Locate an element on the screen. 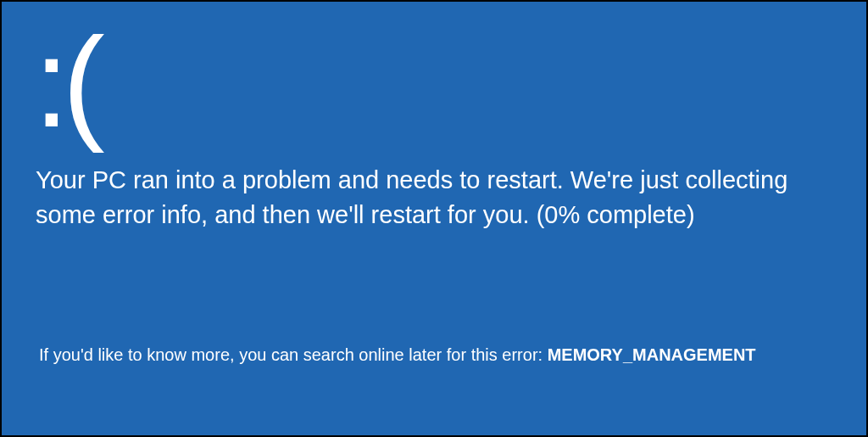 Image resolution: width=868 pixels, height=437 pixels. bsod-main-message: Your PC ran into a problem and needs to … is located at coordinates (434, 197).